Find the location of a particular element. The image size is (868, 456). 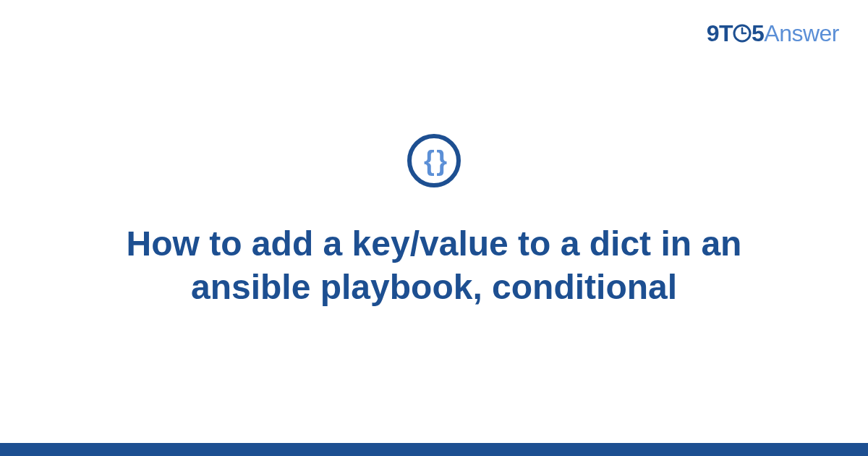

footer-bar is located at coordinates (434, 449).